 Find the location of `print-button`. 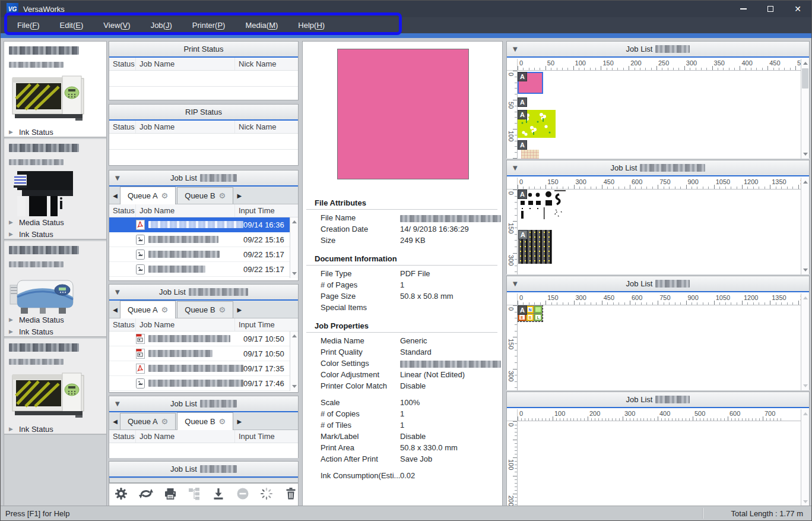

print-button is located at coordinates (171, 495).